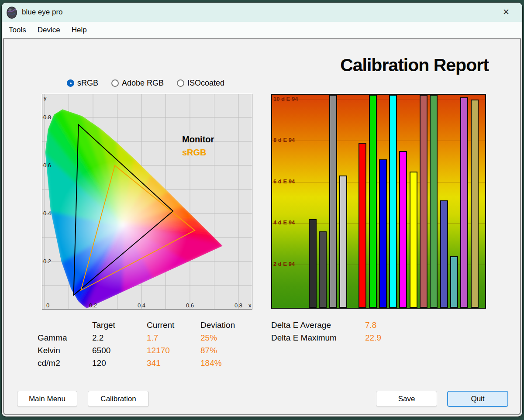 The image size is (524, 420). Describe the element at coordinates (506, 12) in the screenshot. I see `close-icon: ✕` at that location.